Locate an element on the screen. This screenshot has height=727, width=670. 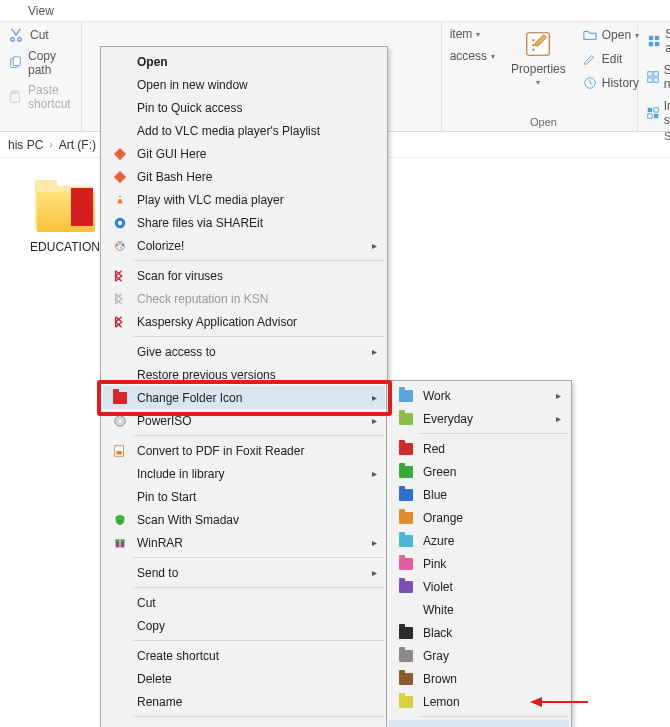
ctx-open-new-window: Open in new window is located at coordinates (244, 84).